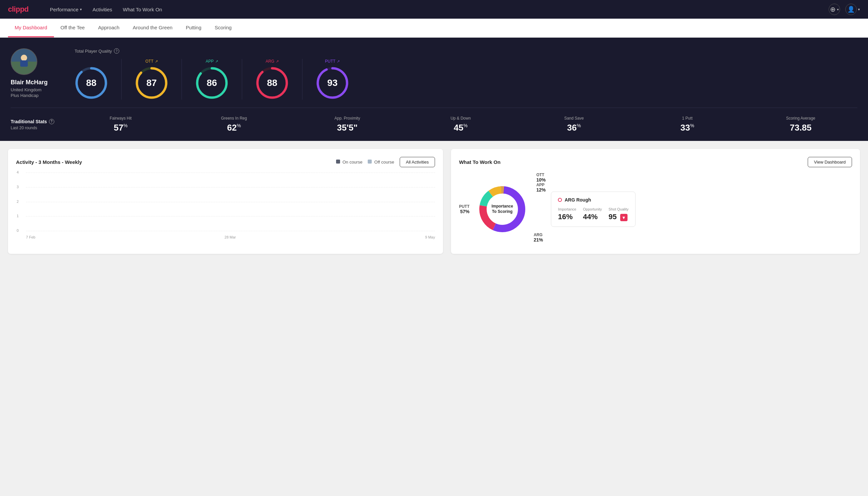 Image resolution: width=868 pixels, height=496 pixels. I want to click on add-button: ⊕ ▾, so click(834, 10).